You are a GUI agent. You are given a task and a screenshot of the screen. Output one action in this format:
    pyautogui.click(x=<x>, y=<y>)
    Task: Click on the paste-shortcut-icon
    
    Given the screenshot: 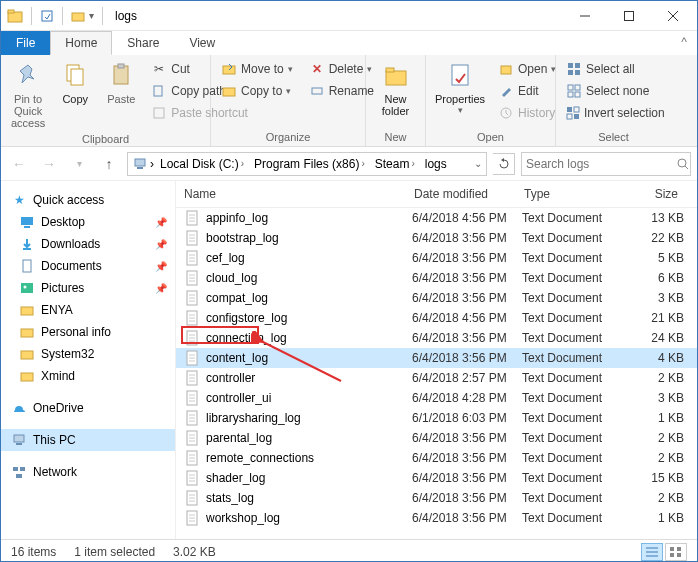 What is the action you would take?
    pyautogui.click(x=159, y=113)
    